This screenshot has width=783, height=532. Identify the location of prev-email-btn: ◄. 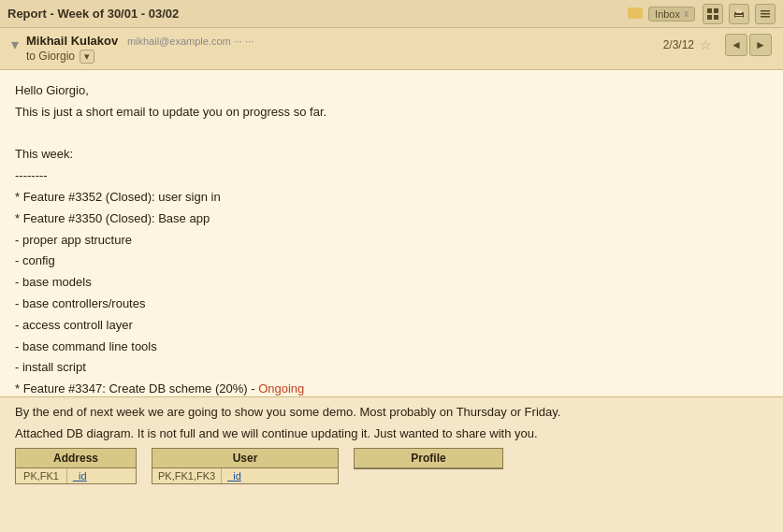
(736, 45).